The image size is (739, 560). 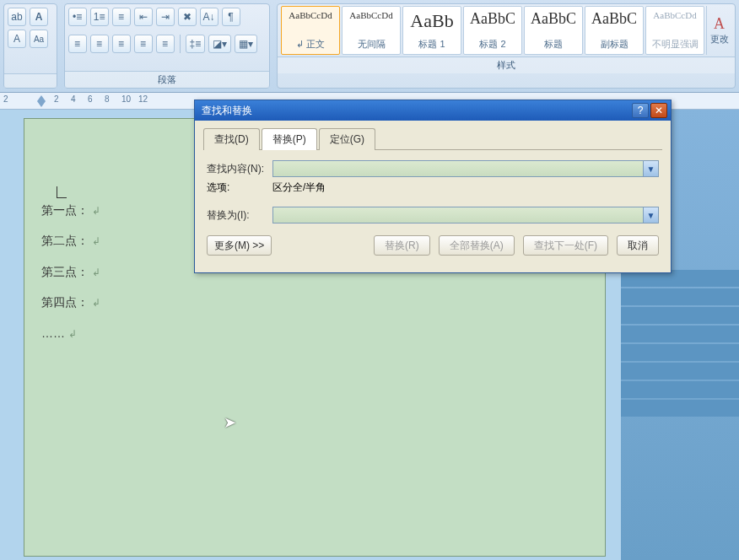 What do you see at coordinates (466, 215) in the screenshot?
I see `replace-input: ▼` at bounding box center [466, 215].